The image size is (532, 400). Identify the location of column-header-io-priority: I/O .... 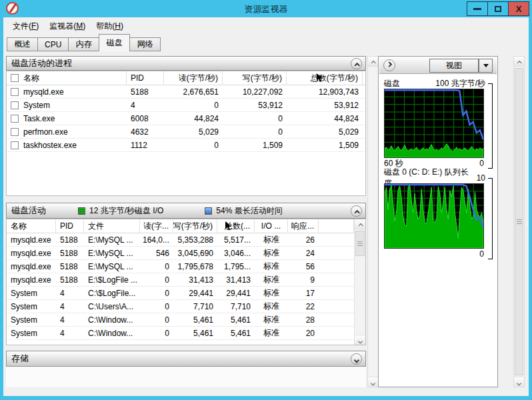
(271, 226).